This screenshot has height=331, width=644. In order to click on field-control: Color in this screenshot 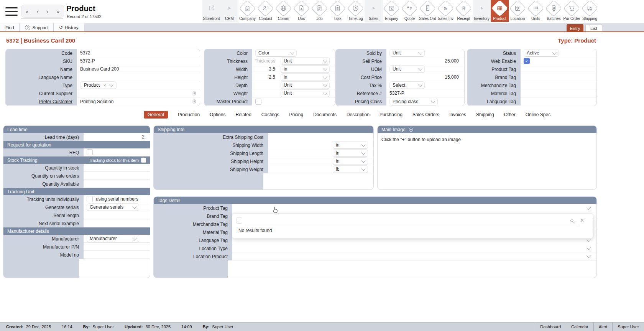, I will do `click(294, 53)`.